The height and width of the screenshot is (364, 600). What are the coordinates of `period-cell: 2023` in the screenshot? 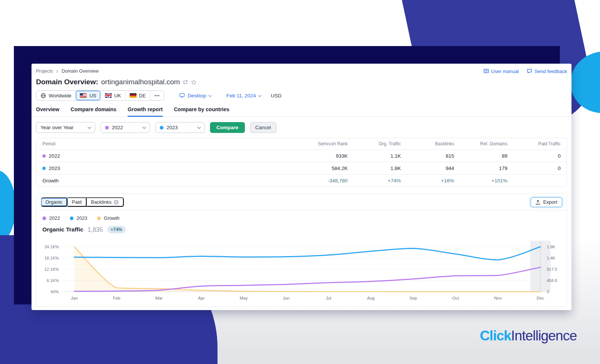 It's located at (167, 169).